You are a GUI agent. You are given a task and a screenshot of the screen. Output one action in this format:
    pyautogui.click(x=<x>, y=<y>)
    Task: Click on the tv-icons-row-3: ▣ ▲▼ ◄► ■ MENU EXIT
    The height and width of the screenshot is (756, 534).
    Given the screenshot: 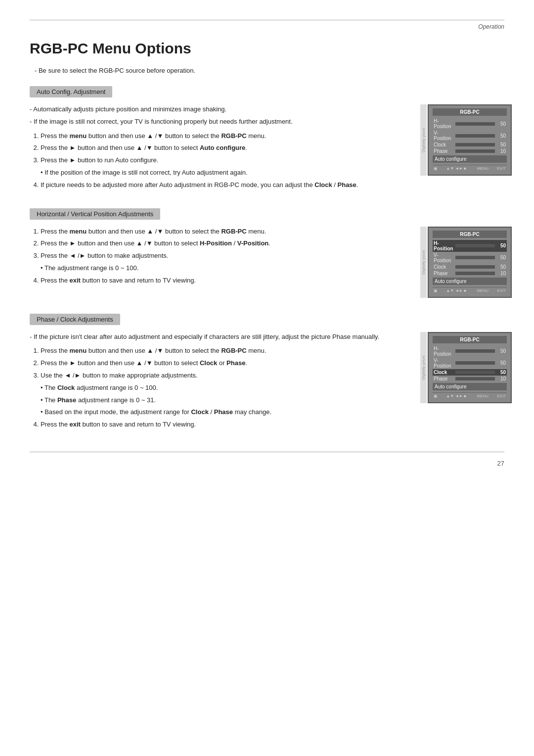 What is the action you would take?
    pyautogui.click(x=470, y=396)
    